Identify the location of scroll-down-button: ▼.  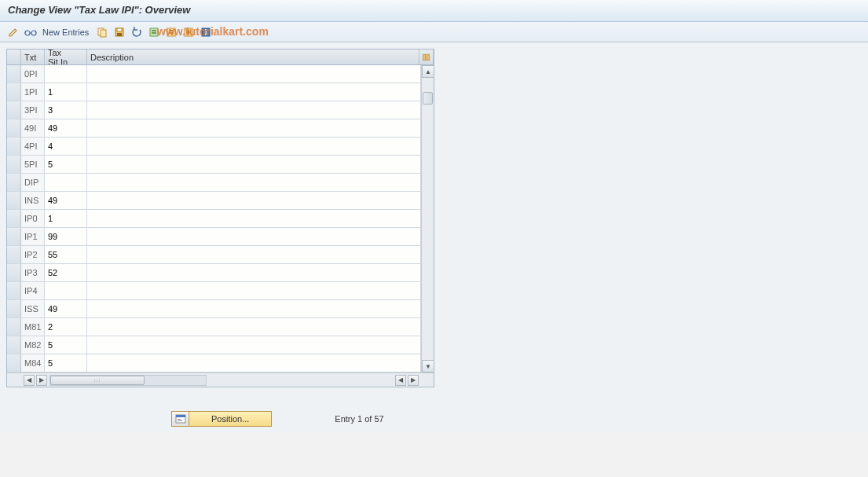
(427, 366).